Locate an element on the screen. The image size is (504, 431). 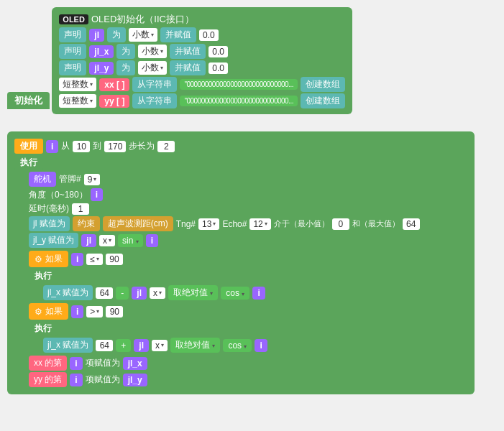
declare-kw2: 声明 is located at coordinates (73, 52).